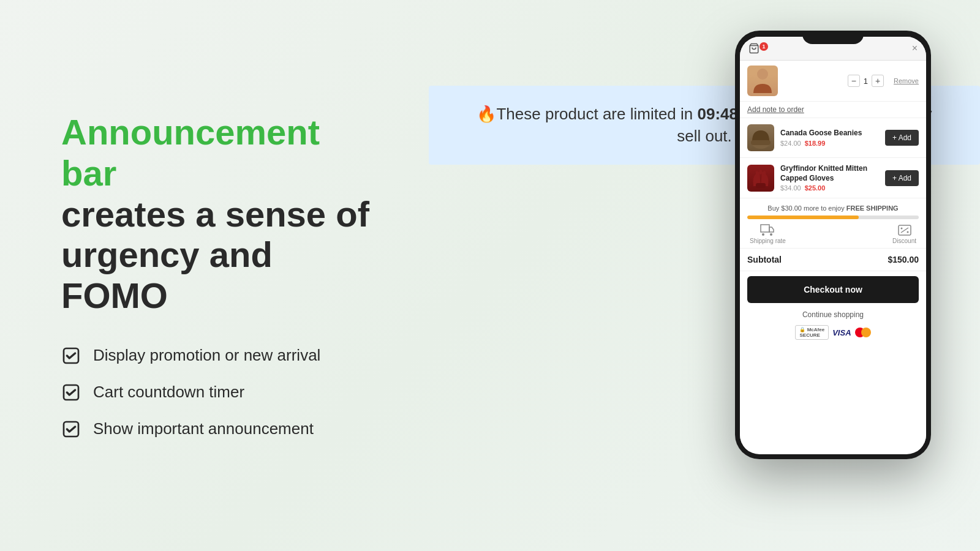  What do you see at coordinates (221, 356) in the screenshot?
I see `feature-item-1: Display promotion or new arrival` at bounding box center [221, 356].